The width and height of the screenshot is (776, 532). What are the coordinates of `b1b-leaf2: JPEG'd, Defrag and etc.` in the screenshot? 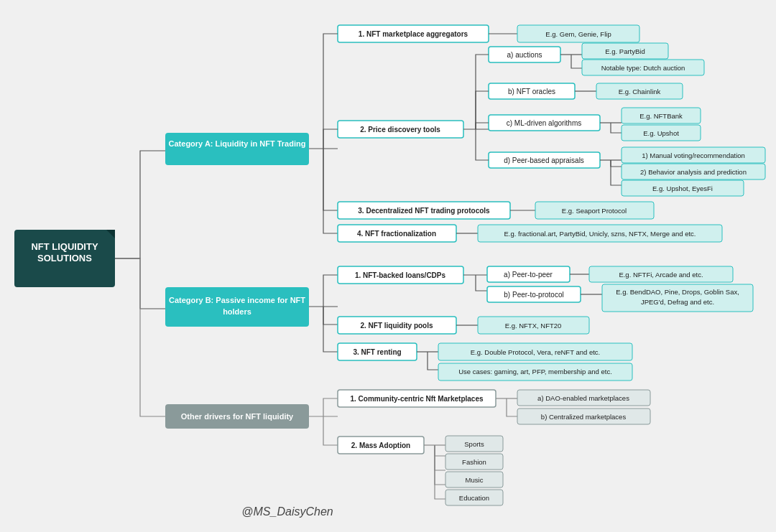 It's located at (678, 302).